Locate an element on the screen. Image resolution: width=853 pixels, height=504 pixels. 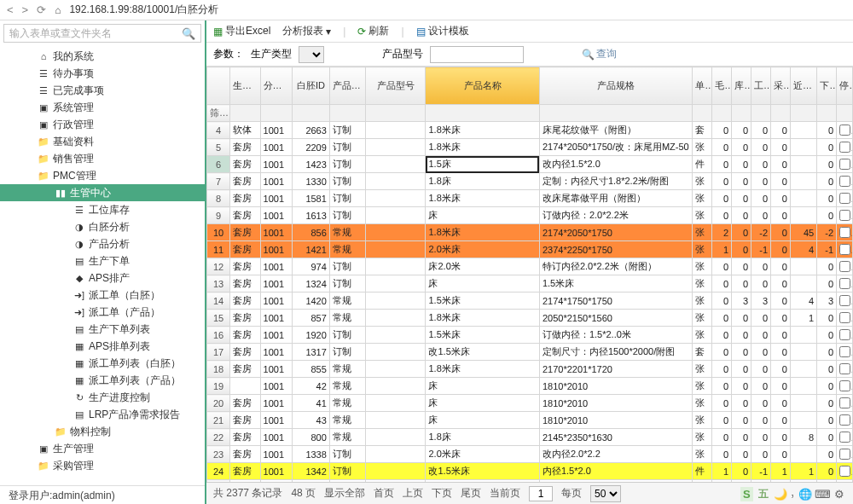
sidebar-search: 🔍 is located at coordinates (102, 33).